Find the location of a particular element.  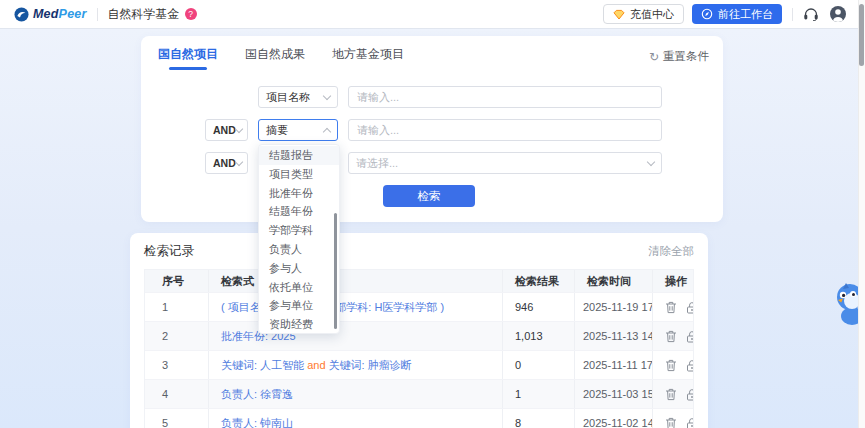

expr-operator: and is located at coordinates (316, 365).